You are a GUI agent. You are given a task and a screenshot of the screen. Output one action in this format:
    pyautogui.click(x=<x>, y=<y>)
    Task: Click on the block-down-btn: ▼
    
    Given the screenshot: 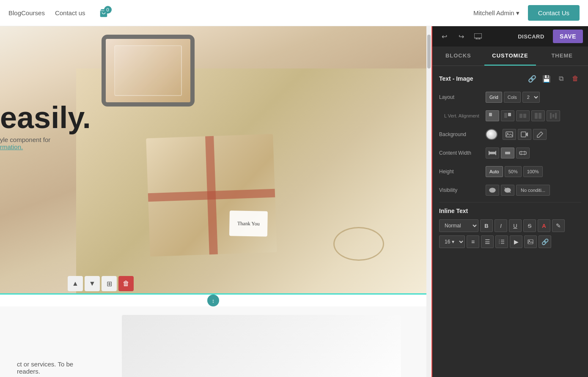 What is the action you would take?
    pyautogui.click(x=92, y=284)
    